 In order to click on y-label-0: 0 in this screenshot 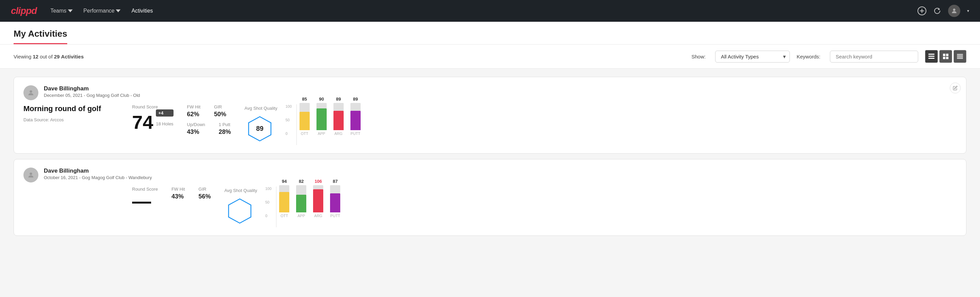, I will do `click(291, 133)`.